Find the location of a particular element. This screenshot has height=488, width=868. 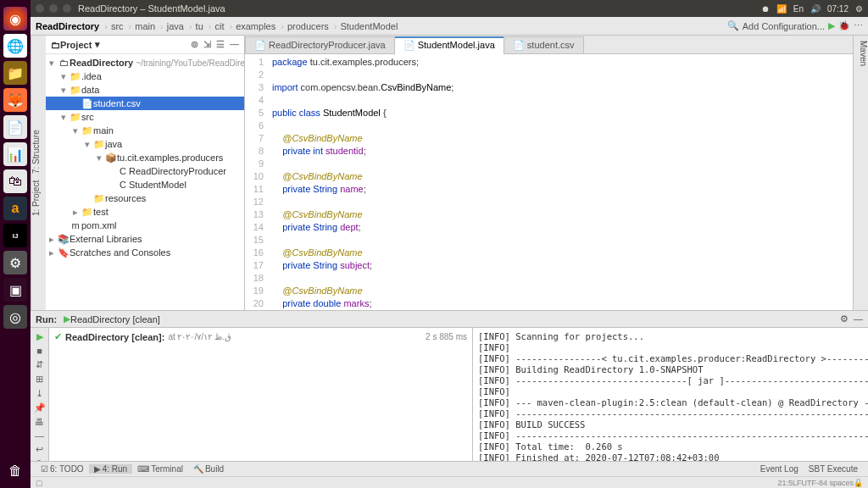

tree-node-pom-xml: mpom.xml is located at coordinates (145, 225).